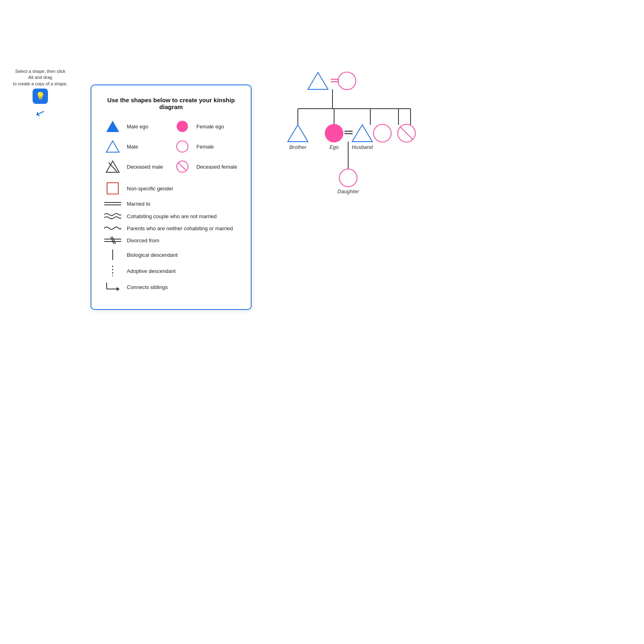  I want to click on deceased-female-symbol, so click(182, 167).